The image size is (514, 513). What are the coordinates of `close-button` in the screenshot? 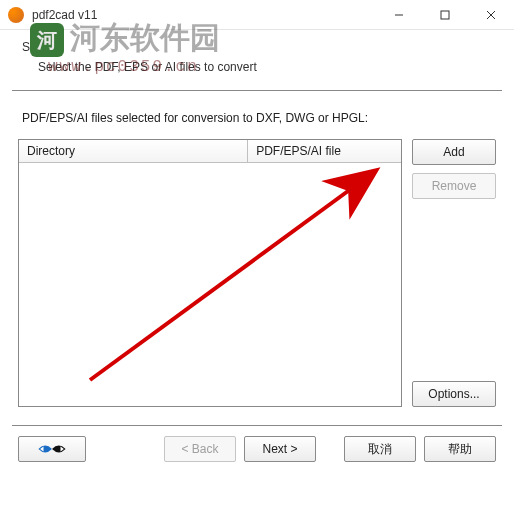 It's located at (491, 15).